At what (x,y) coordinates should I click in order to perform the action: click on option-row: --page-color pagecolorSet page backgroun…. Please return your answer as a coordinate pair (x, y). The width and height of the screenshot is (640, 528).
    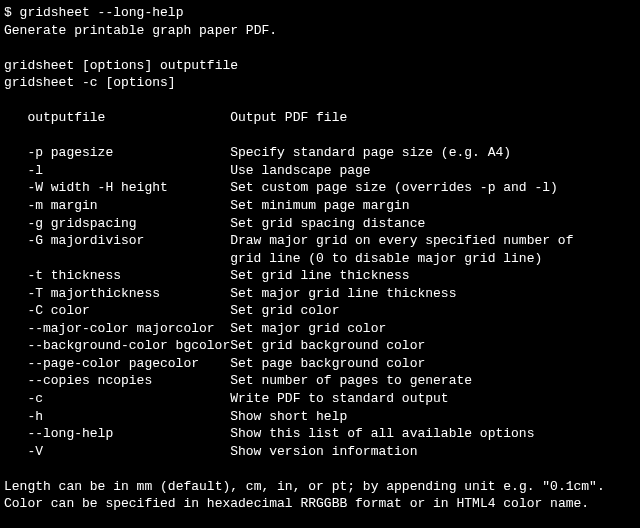
    Looking at the image, I should click on (332, 364).